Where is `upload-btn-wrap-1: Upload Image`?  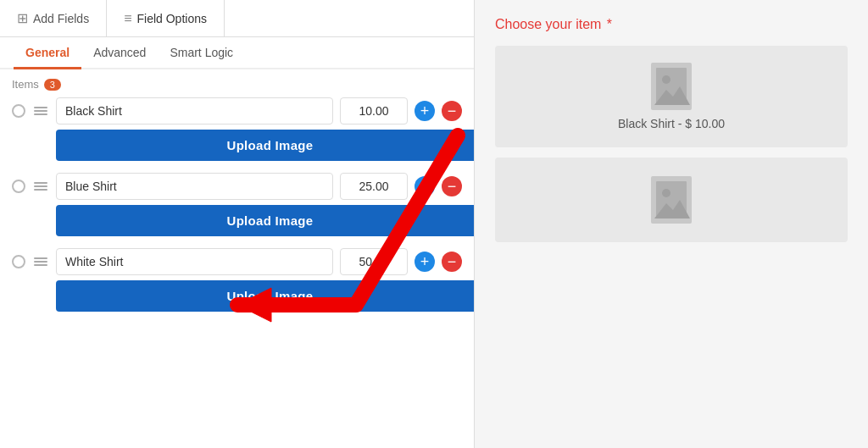 upload-btn-wrap-1: Upload Image is located at coordinates (237, 146).